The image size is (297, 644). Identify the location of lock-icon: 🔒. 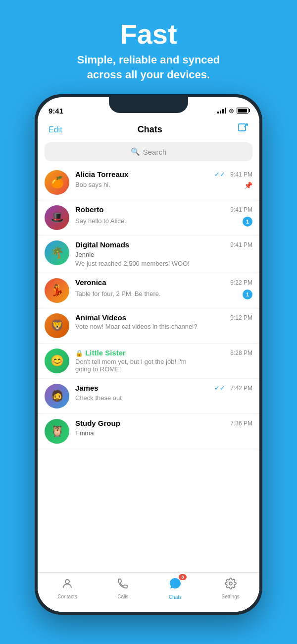
(79, 353).